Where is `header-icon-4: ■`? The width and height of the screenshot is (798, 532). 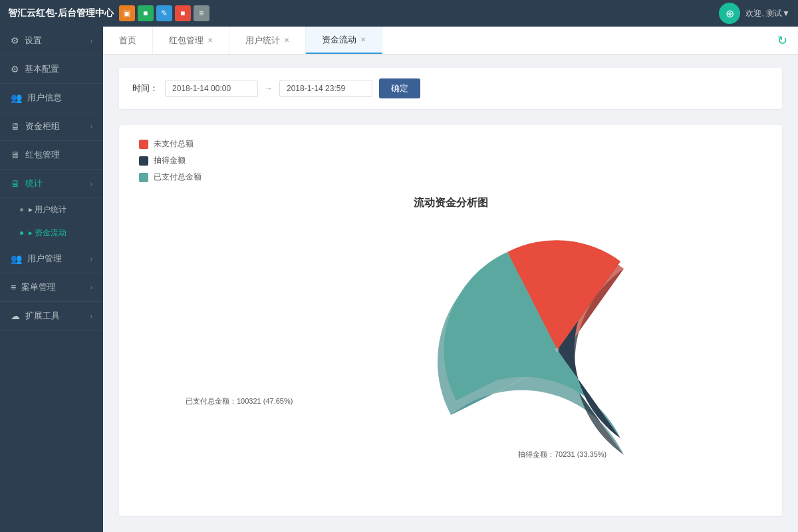
header-icon-4: ■ is located at coordinates (183, 13).